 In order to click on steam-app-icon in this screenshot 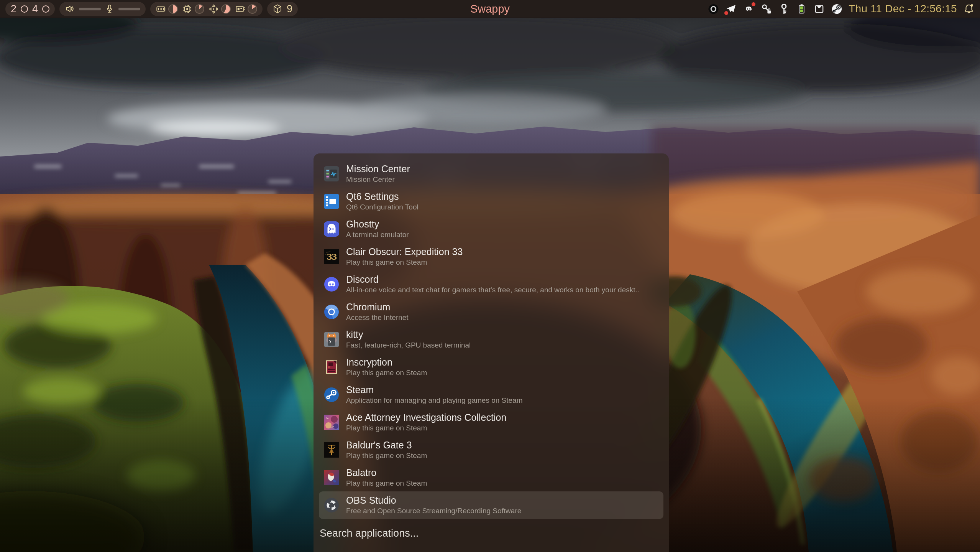, I will do `click(332, 395)`.